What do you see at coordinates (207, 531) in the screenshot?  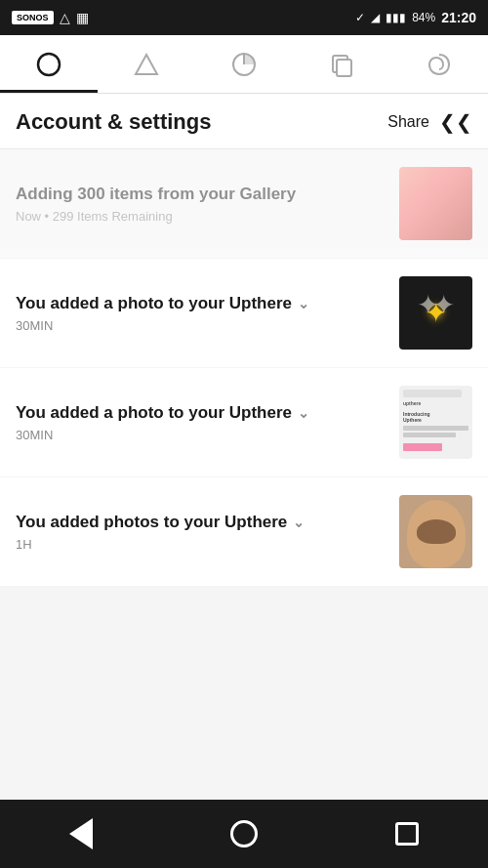 I see `activity-text-photos3: You added photos to your Upthere ⌄ 1H` at bounding box center [207, 531].